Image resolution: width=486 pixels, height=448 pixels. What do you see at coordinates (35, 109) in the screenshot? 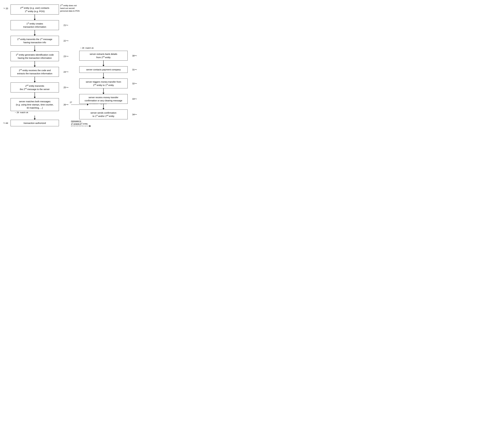
I see `step-6-wrapper: server matches both messages(e.g. using …` at bounding box center [35, 109].